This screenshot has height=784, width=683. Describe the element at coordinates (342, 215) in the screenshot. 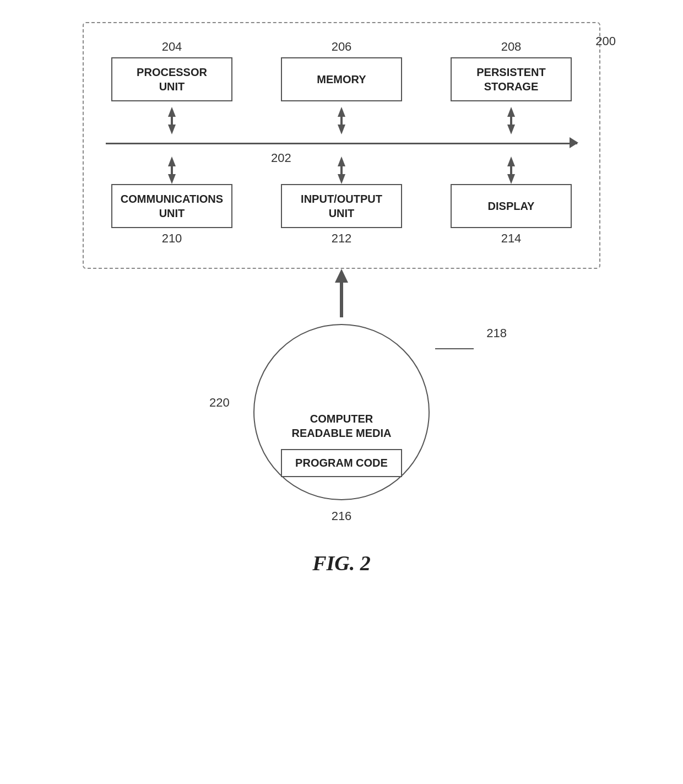

I see `bottom-block-row: COMMUNICATIONSUNIT 210 INPUT/OUTPUTUNIT …` at that location.